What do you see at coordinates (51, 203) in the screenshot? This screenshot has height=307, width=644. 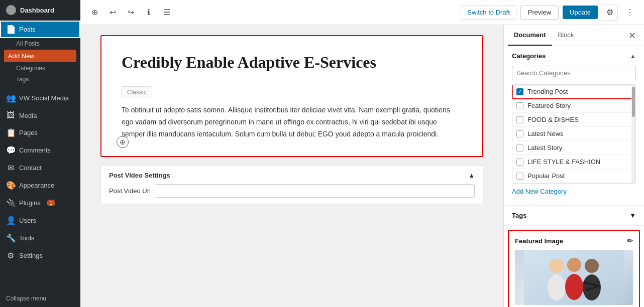 I see `plugins-badge: 1` at bounding box center [51, 203].